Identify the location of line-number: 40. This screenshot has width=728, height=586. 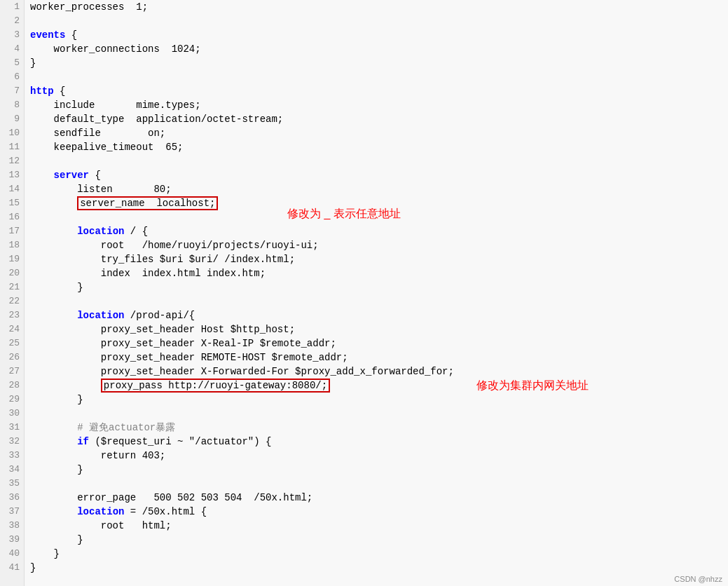
(12, 554).